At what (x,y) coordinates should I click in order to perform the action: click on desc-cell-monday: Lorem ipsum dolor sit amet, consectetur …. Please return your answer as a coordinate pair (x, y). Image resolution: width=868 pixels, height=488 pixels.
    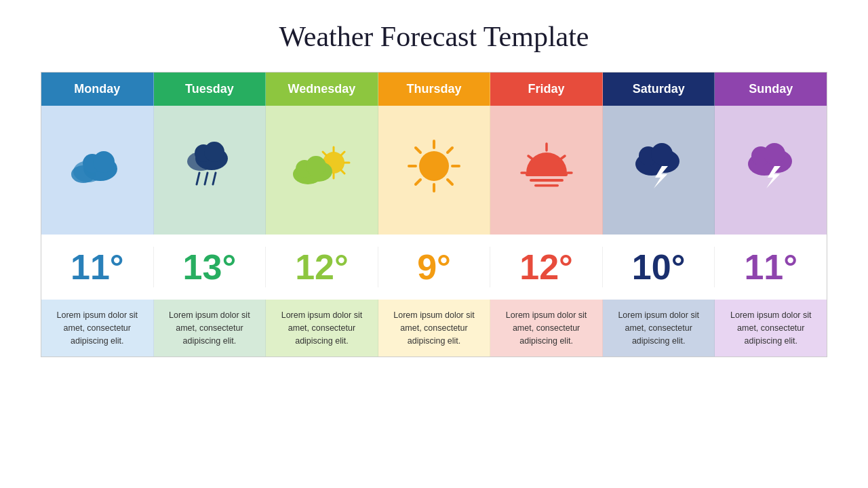
    Looking at the image, I should click on (98, 328).